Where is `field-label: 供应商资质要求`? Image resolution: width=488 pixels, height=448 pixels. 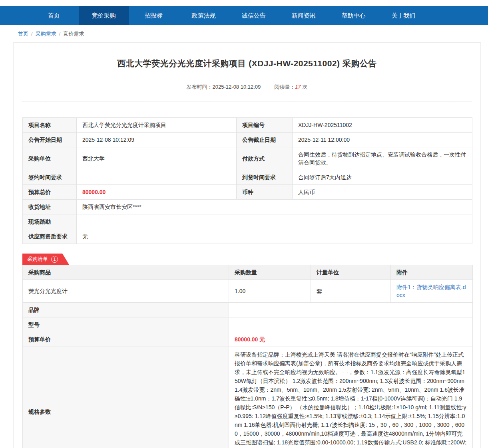
field-label: 供应商资质要求 is located at coordinates (50, 236).